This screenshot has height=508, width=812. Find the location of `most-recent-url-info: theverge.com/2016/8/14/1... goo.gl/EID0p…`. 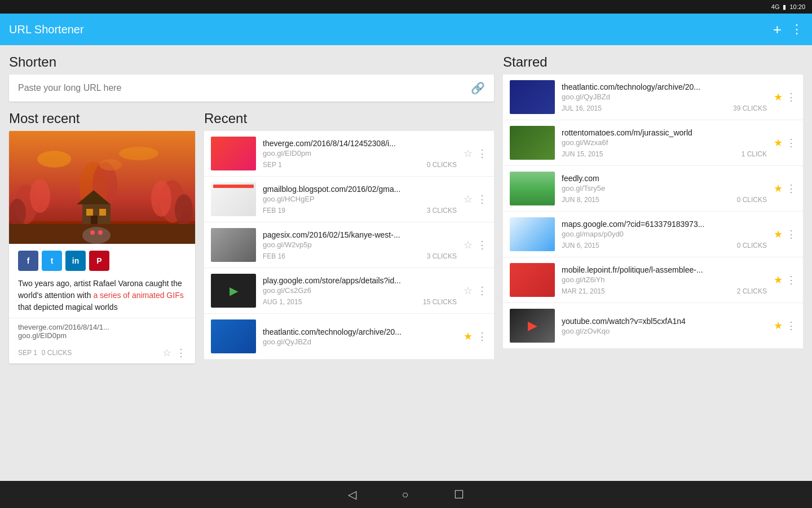

most-recent-url-info: theverge.com/2016/8/14/1... goo.gl/EID0p… is located at coordinates (64, 331).